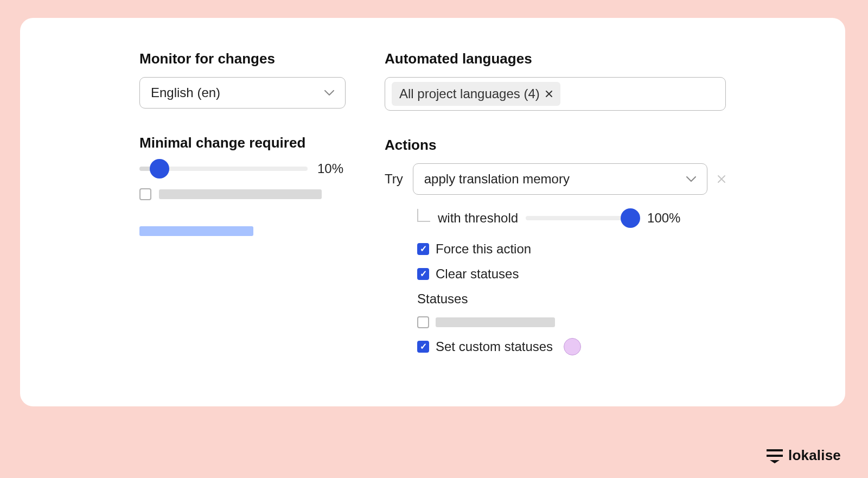 The width and height of the screenshot is (868, 478). I want to click on status-placeholder-row, so click(572, 322).